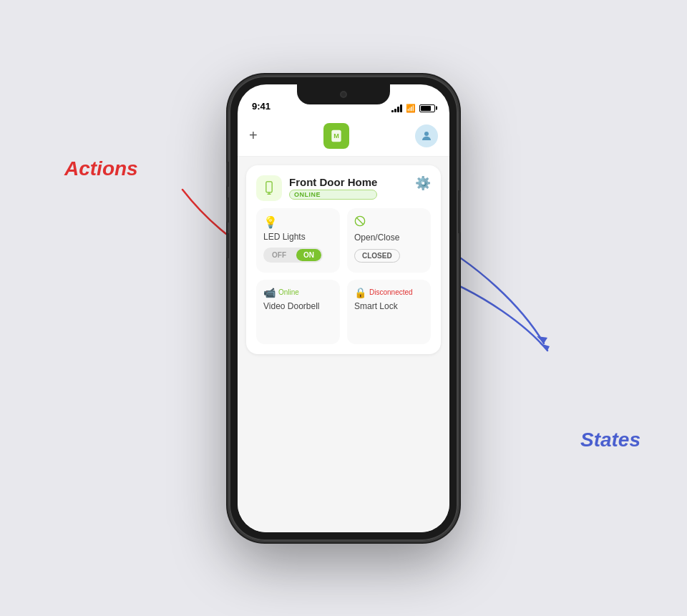  I want to click on led-off-button: OFF, so click(279, 255).